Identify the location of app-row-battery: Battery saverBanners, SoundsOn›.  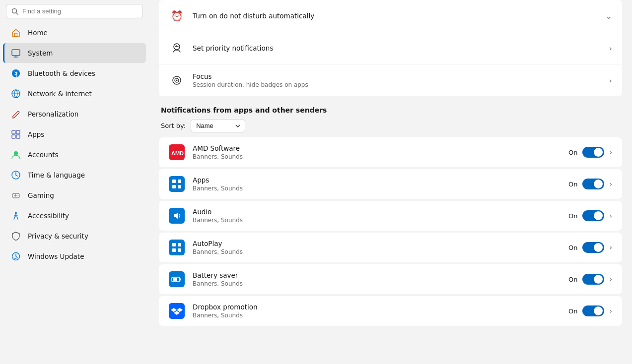
(390, 279).